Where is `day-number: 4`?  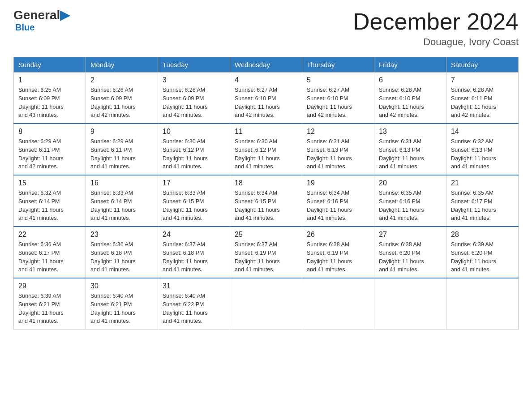 day-number: 4 is located at coordinates (266, 80).